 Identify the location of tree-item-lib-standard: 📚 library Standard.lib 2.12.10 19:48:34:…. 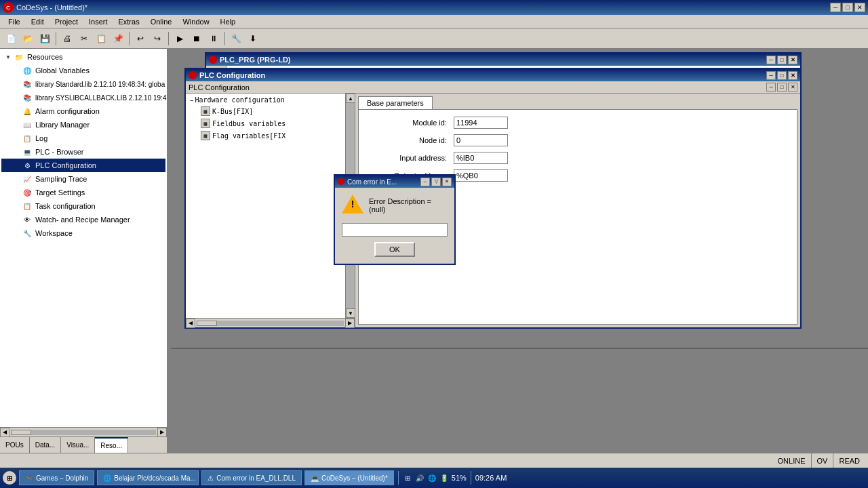
(83, 84).